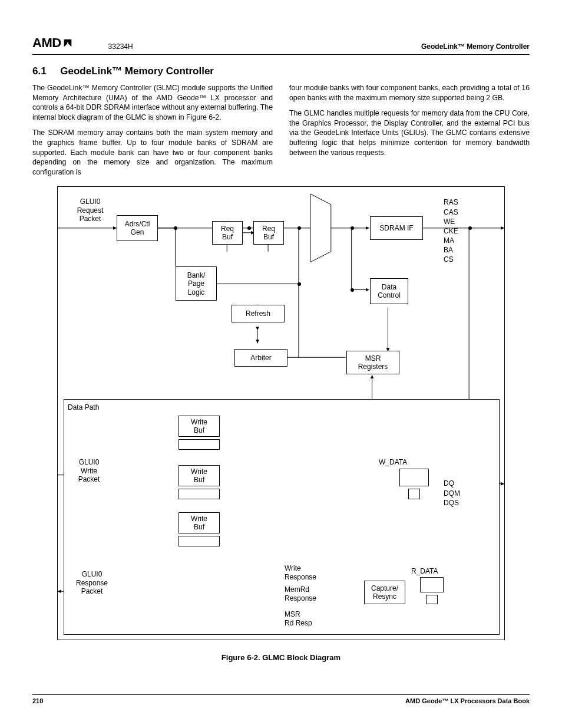 This screenshot has height=728, width=562. I want to click on header-title: GeodeLink™ Memory Controller, so click(475, 47).